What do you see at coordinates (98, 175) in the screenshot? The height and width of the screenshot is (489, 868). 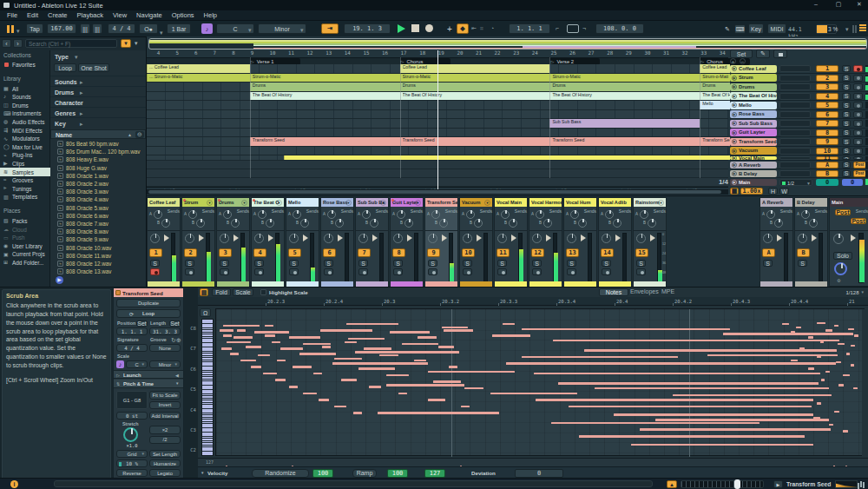 I see `list-item-sample: ≈808 Oracle 1.wav` at bounding box center [98, 175].